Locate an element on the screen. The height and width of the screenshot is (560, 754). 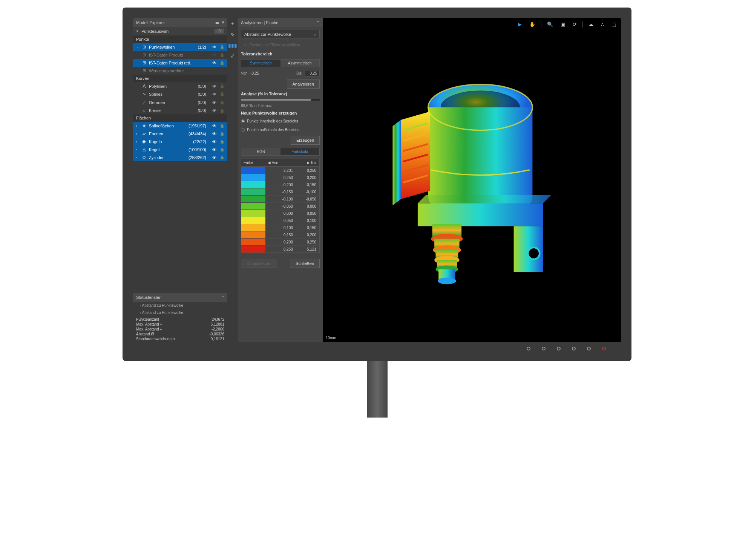
color-row: -0,050 0,000 is located at coordinates (280, 206).